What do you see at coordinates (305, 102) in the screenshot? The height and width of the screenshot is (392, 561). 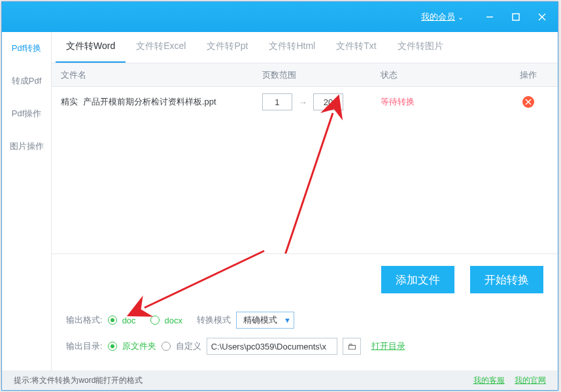 I see `table-row: 精实 产品开模前期分析检讨资料样板.ppt → 等待转换` at bounding box center [305, 102].